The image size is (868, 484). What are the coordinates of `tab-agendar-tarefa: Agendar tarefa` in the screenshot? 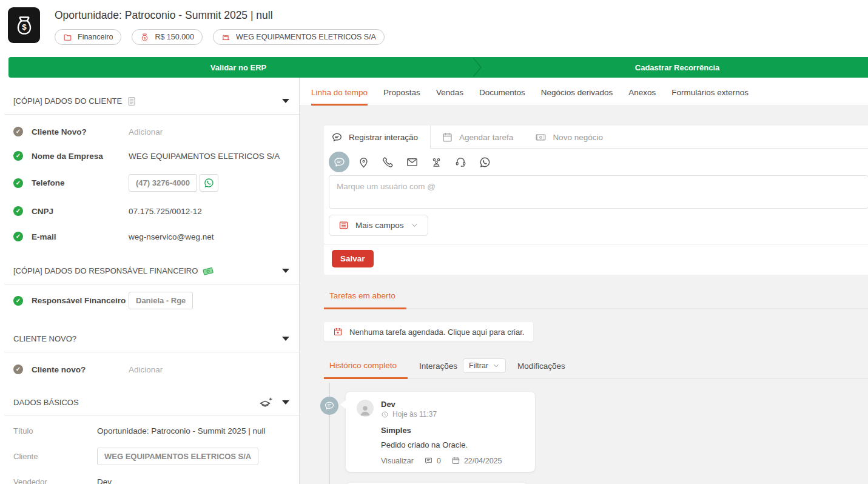 It's located at (477, 137).